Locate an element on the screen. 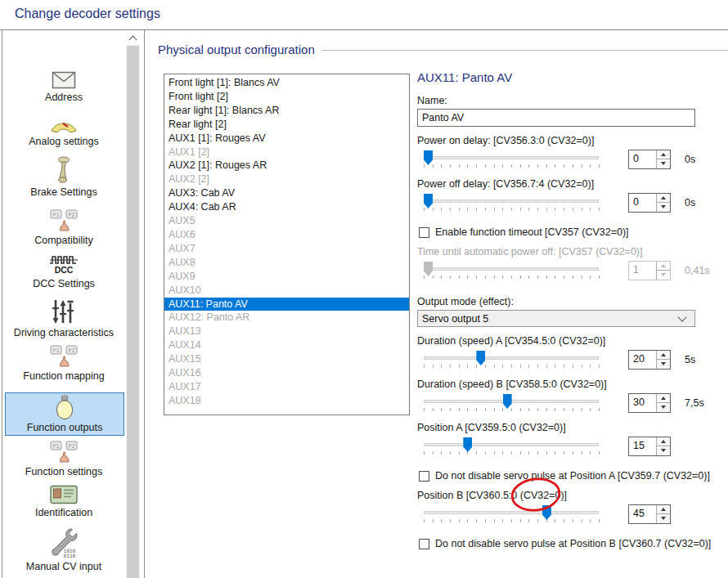 The height and width of the screenshot is (578, 728). output-list-item: AUX16 is located at coordinates (286, 373).